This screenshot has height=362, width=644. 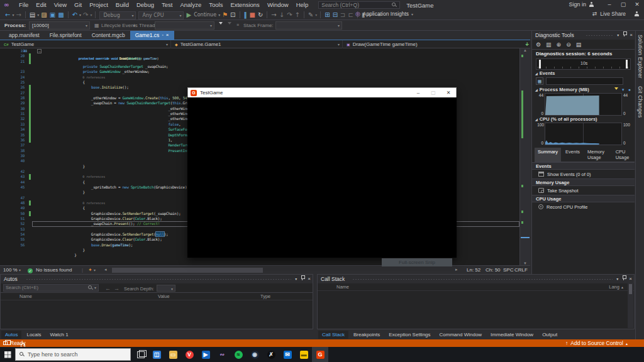 I want to click on panel-tab: Breakpoints, so click(x=367, y=334).